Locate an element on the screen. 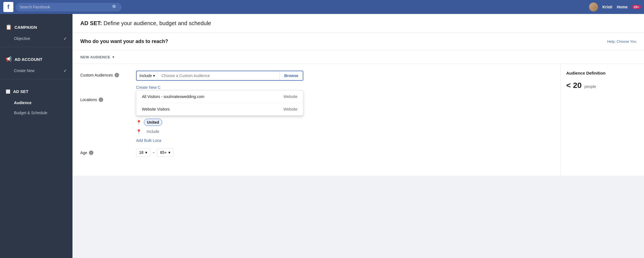 The width and height of the screenshot is (644, 258). add-bulk-link: Add Bulk Loca is located at coordinates (220, 140).